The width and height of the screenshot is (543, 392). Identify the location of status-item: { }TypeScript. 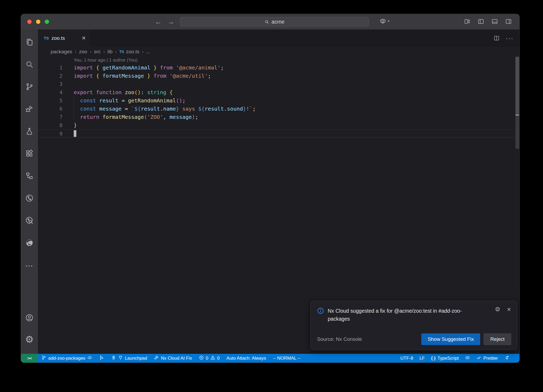
(445, 358).